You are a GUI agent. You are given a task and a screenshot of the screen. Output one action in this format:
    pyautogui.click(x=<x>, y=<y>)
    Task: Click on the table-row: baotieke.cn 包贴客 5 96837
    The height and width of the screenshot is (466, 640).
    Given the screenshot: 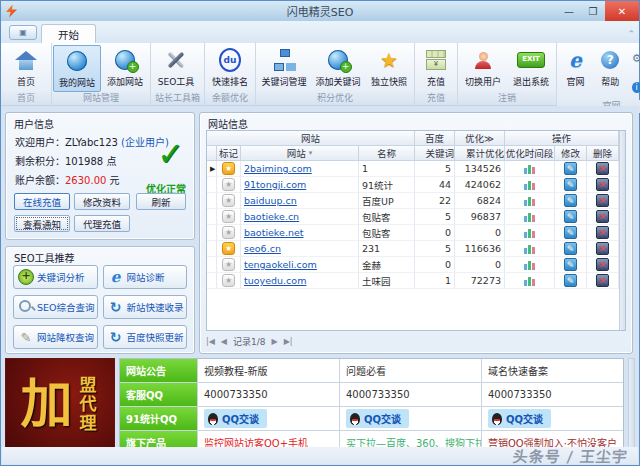 What is the action you would take?
    pyautogui.click(x=413, y=217)
    